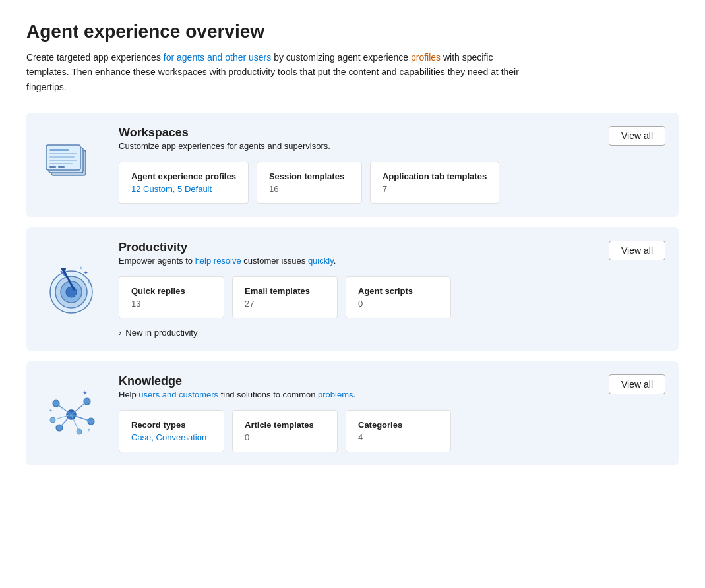  What do you see at coordinates (398, 431) in the screenshot?
I see `card-categories: Categories 4` at bounding box center [398, 431].